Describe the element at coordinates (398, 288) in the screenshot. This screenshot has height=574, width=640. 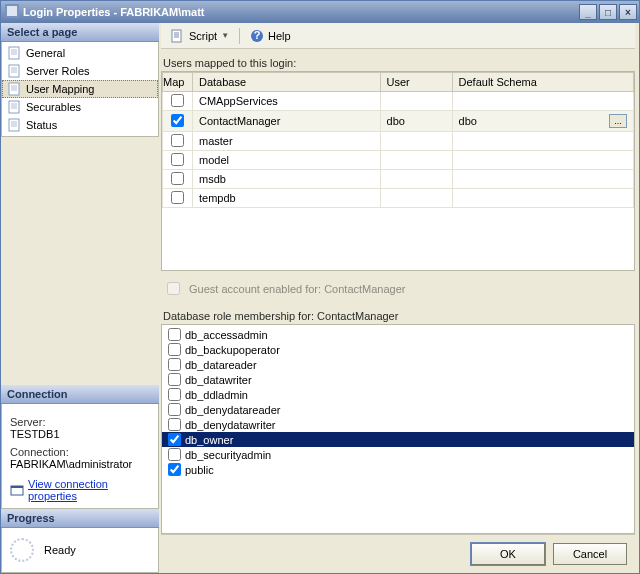
I see `guest-account-row: Guest account enabled for: ContactManage…` at that location.